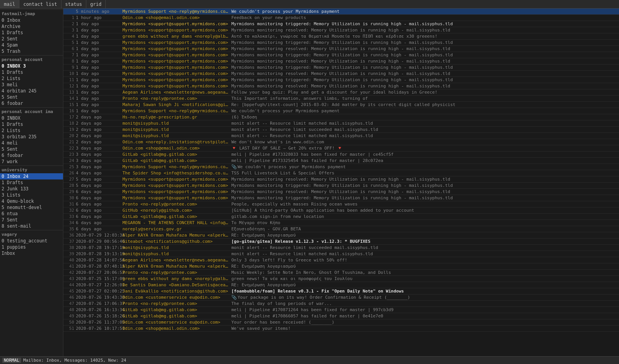  Describe the element at coordinates (341, 68) in the screenshot. I see `email-row: 91 day agoMyrmidons <support@support.myr…` at that location.